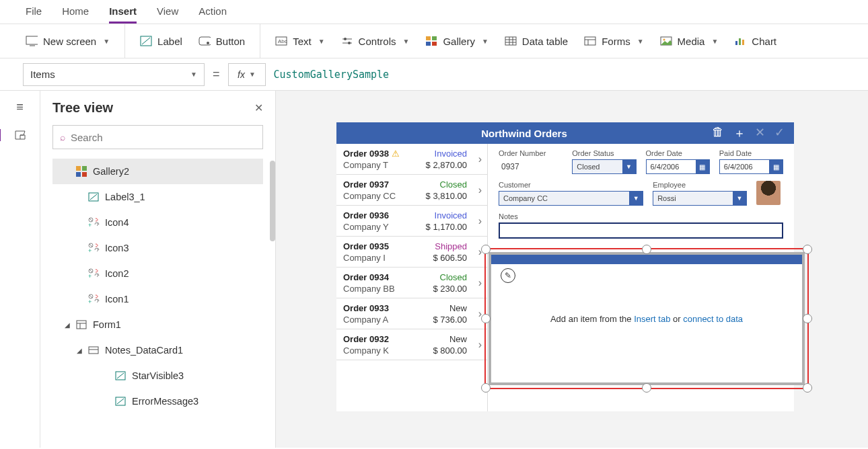 The height and width of the screenshot is (449, 868). I want to click on fx-button: fx▼, so click(247, 75).